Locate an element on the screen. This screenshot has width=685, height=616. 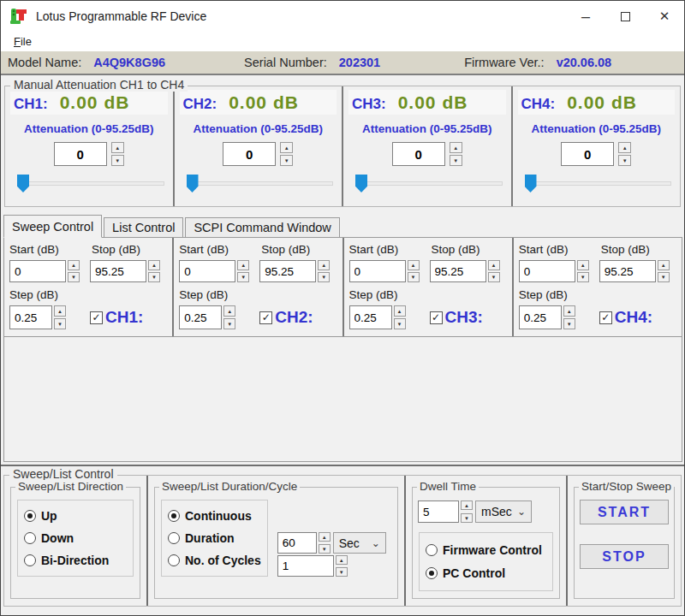
cycles-value-input is located at coordinates (306, 566).